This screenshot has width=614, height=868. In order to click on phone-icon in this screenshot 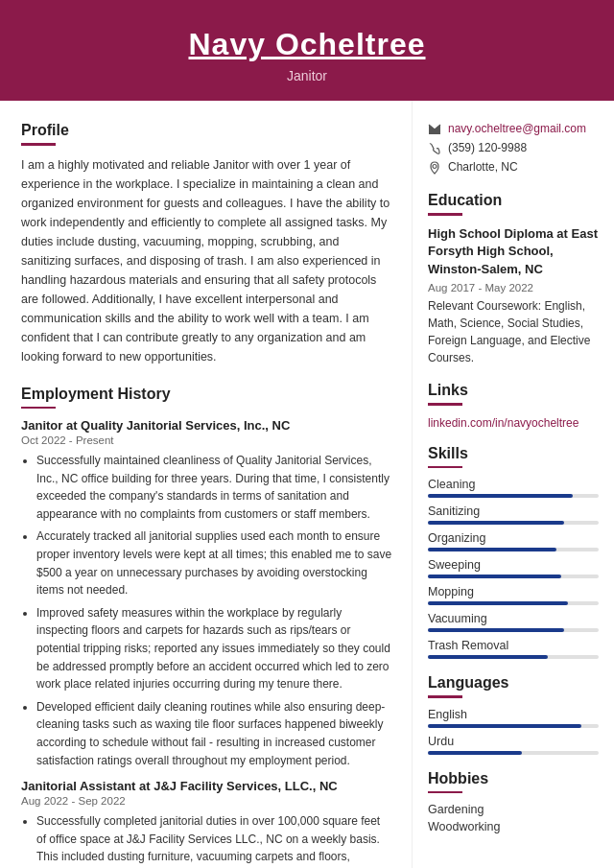, I will do `click(435, 149)`.